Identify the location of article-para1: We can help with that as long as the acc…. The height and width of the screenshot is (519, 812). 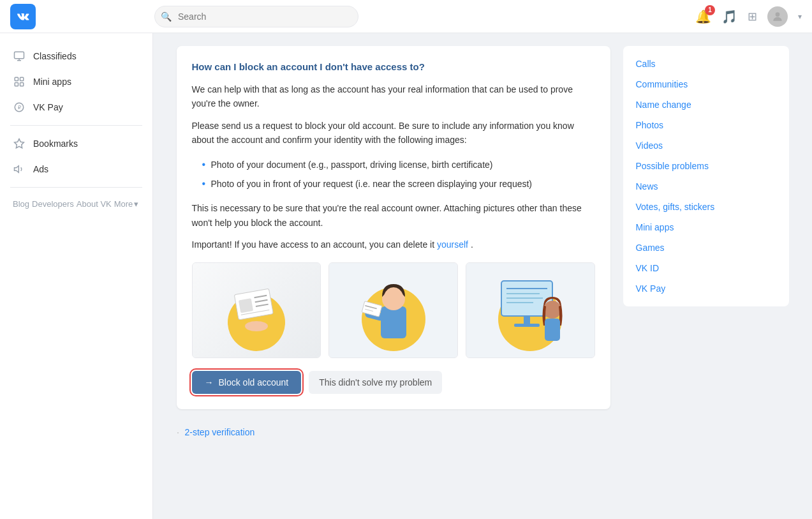
(394, 97).